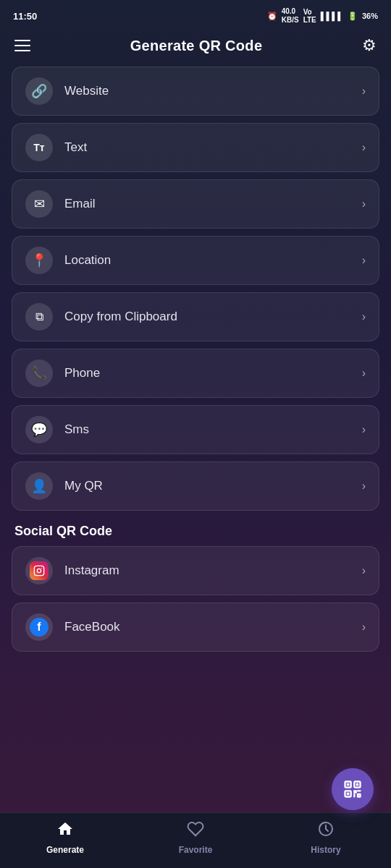 This screenshot has width=391, height=868. What do you see at coordinates (272, 16) in the screenshot?
I see `alarm-icon: ⏰` at bounding box center [272, 16].